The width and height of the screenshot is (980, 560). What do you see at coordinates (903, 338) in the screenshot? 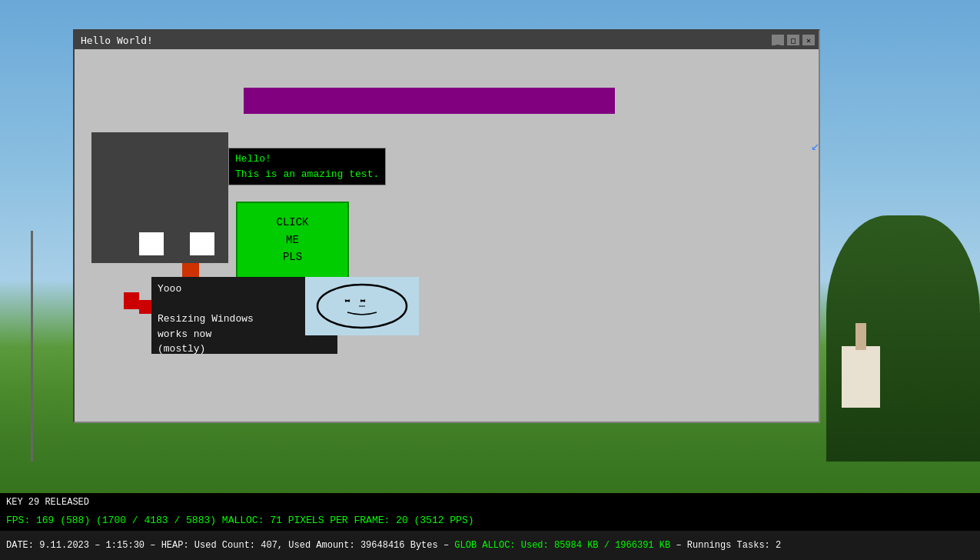
I see `forest` at bounding box center [903, 338].